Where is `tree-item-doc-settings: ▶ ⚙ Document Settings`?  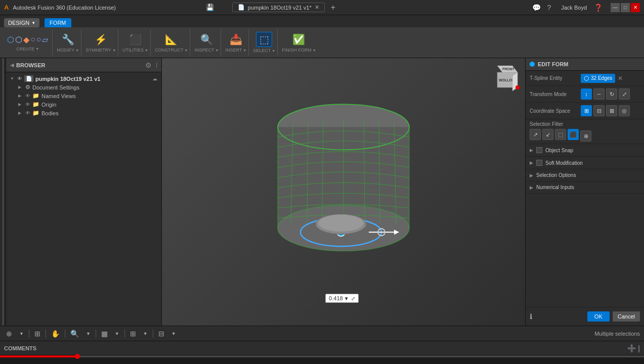
tree-item-doc-settings: ▶ ⚙ Document Settings is located at coordinates (84, 87).